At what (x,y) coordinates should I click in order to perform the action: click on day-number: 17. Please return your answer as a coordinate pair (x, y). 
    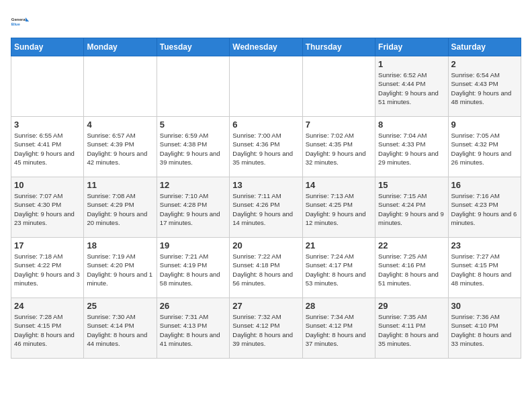
    Looking at the image, I should click on (47, 246).